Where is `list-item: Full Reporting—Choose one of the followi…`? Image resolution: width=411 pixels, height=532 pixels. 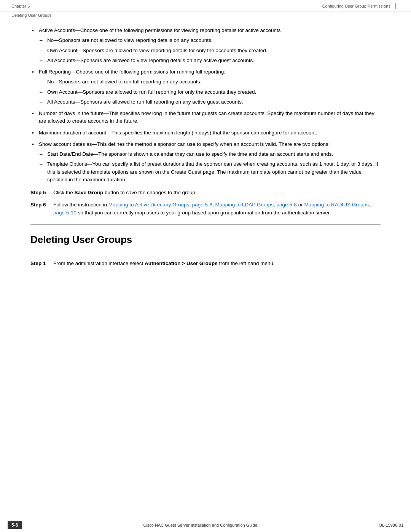
list-item: Full Reporting—Choose one of the followi… is located at coordinates (206, 87).